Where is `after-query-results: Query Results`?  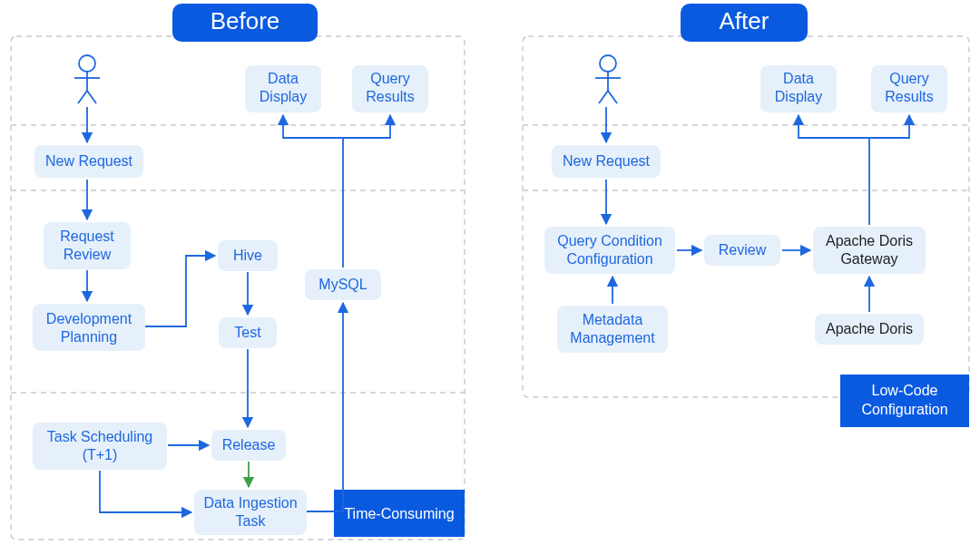 after-query-results: Query Results is located at coordinates (909, 89).